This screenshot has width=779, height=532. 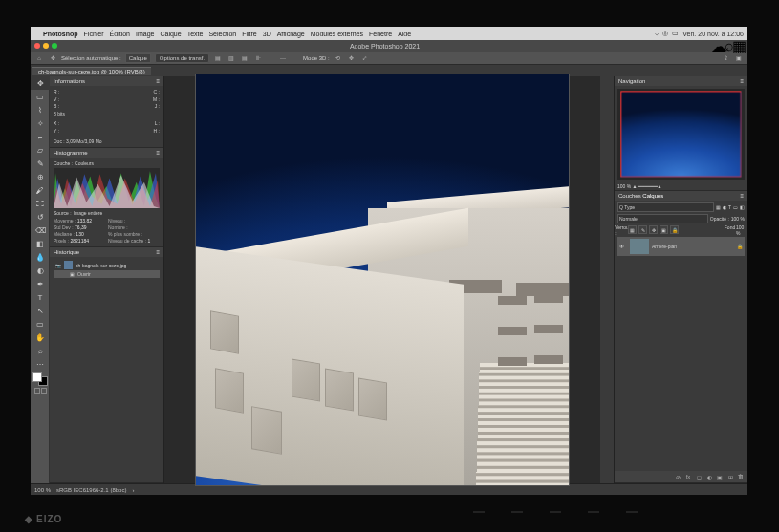 What do you see at coordinates (725, 58) in the screenshot?
I see `share-icon: ⇪` at bounding box center [725, 58].